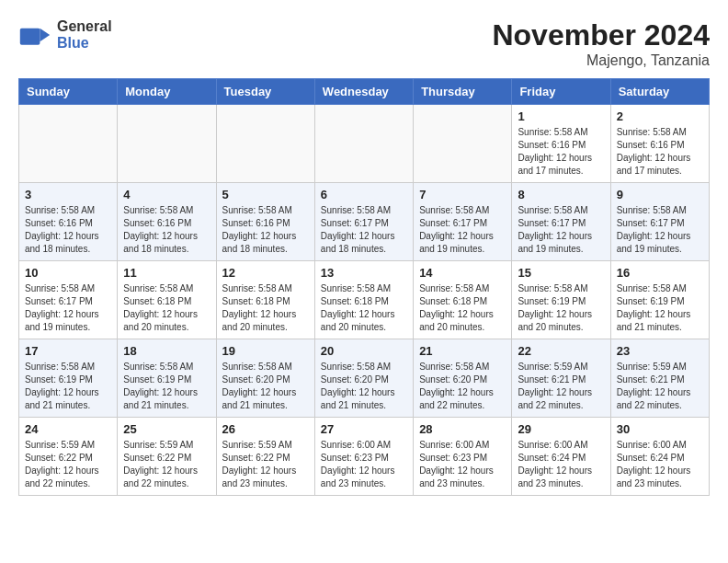  Describe the element at coordinates (364, 92) in the screenshot. I see `day-header-wednesday: Wednesday` at that location.